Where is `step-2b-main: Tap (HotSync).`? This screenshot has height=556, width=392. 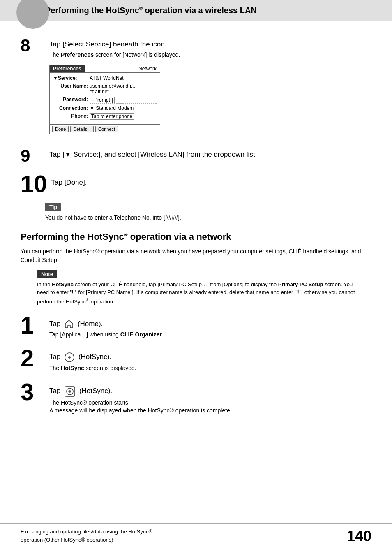
step-2b-main: Tap (HotSync). is located at coordinates (210, 357).